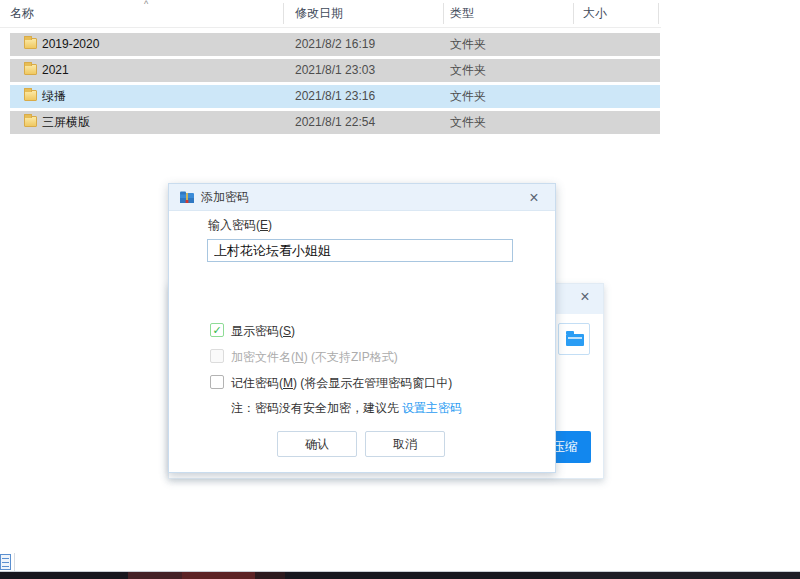 The height and width of the screenshot is (579, 800). Describe the element at coordinates (362, 198) in the screenshot. I see `dialog-titlebar: 添加密码 ×` at that location.